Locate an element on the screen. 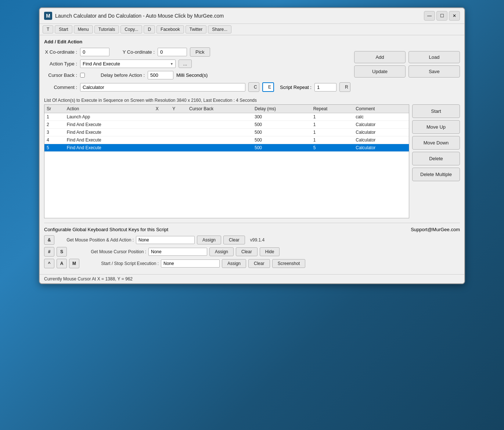  title-bar: M Launch Calculator and Do Calculation -… is located at coordinates (252, 16).